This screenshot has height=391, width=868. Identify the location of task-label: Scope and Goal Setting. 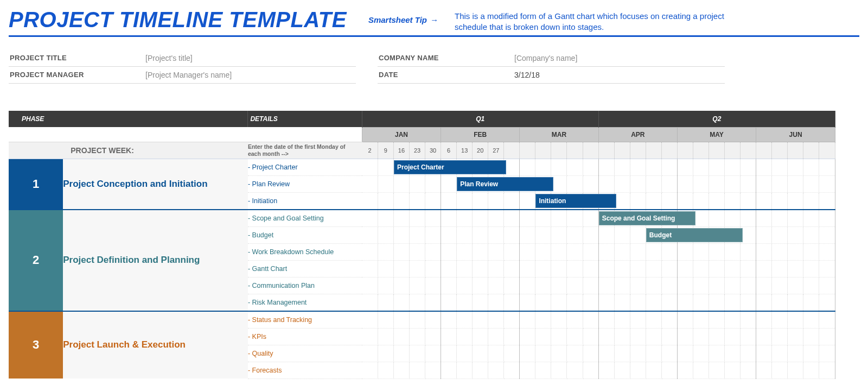
(305, 218).